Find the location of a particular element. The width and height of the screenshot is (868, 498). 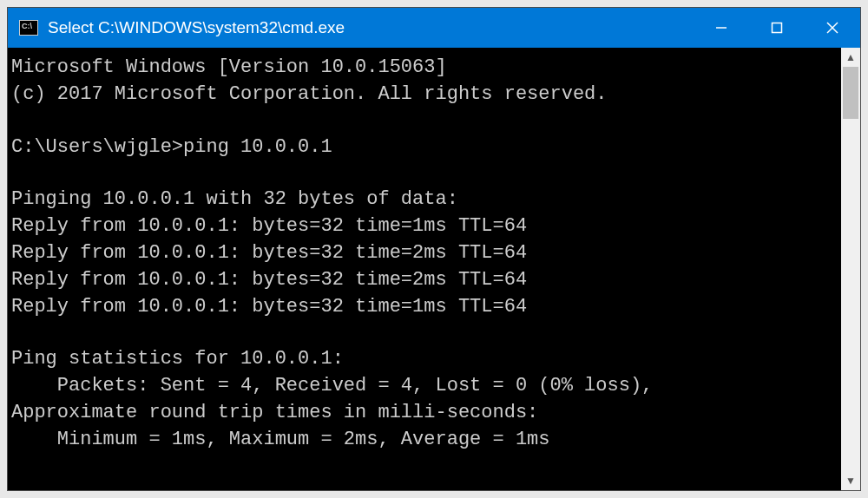

window-title: Select C:\WINDOWS\system32\cmd.exe is located at coordinates (371, 28).